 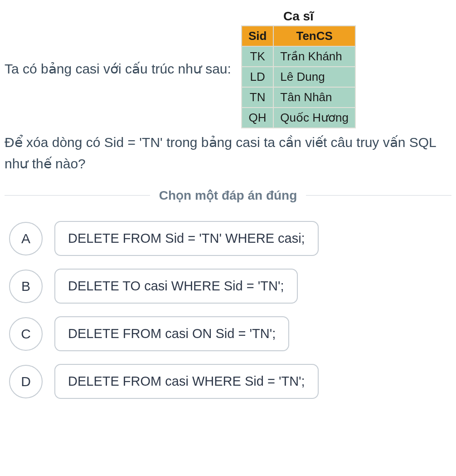 What do you see at coordinates (228, 334) in the screenshot?
I see `option-c: C DELETE FROM casi ON Sid = 'TN';` at bounding box center [228, 334].